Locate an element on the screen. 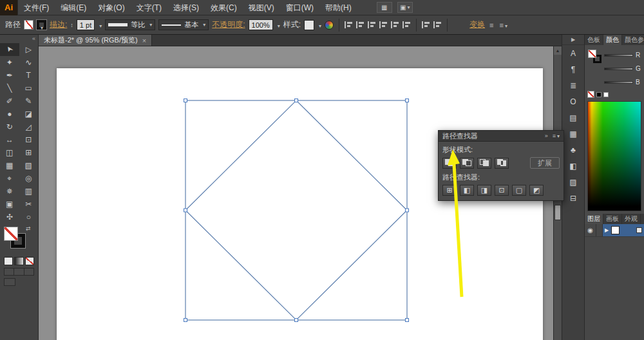 The image size is (644, 340). stroke-weight-field: 1 pt is located at coordinates (86, 24).